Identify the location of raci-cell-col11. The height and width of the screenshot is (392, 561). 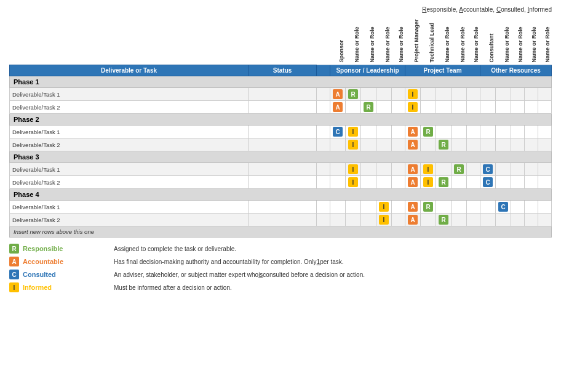
(503, 220).